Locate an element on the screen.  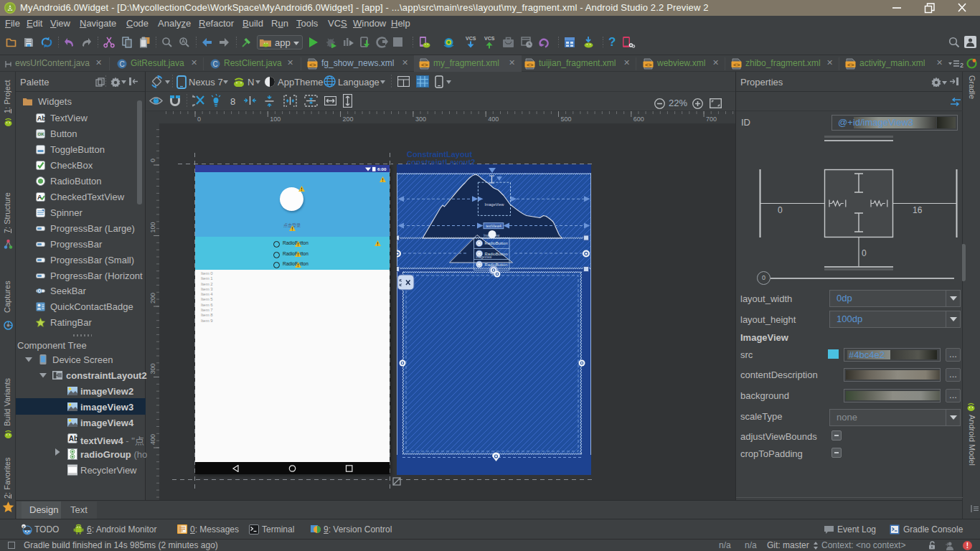
svg-text: 6:00 is located at coordinates (382, 169).